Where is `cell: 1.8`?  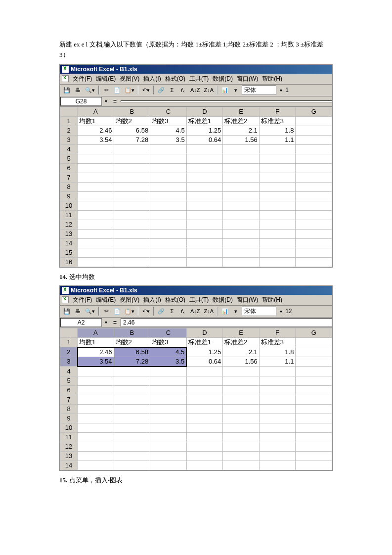 cell: 1.8 is located at coordinates (277, 352).